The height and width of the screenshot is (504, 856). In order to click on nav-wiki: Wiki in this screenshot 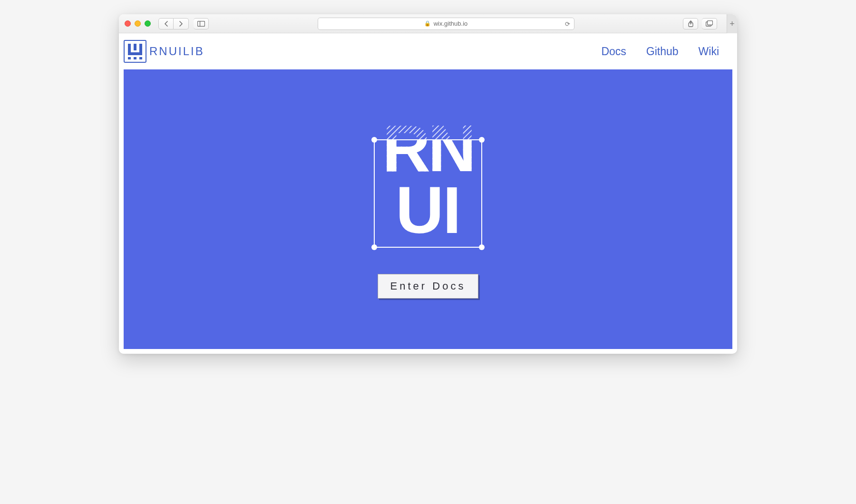, I will do `click(709, 51)`.